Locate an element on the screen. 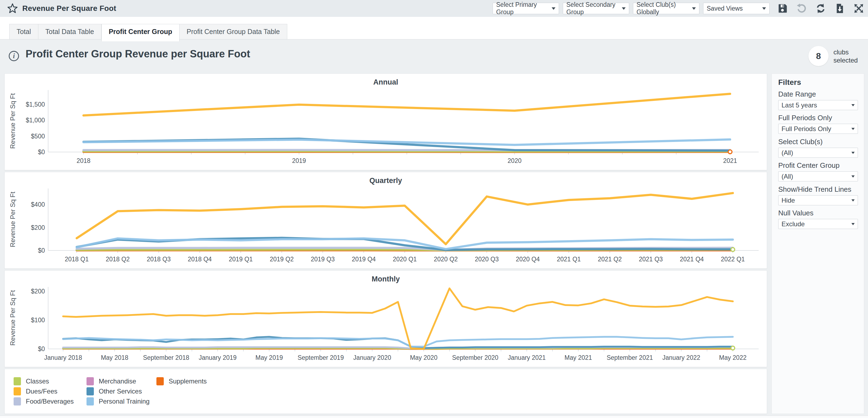 This screenshot has height=418, width=868. filter-select-clubs: Select Club(s) (All) is located at coordinates (818, 148).